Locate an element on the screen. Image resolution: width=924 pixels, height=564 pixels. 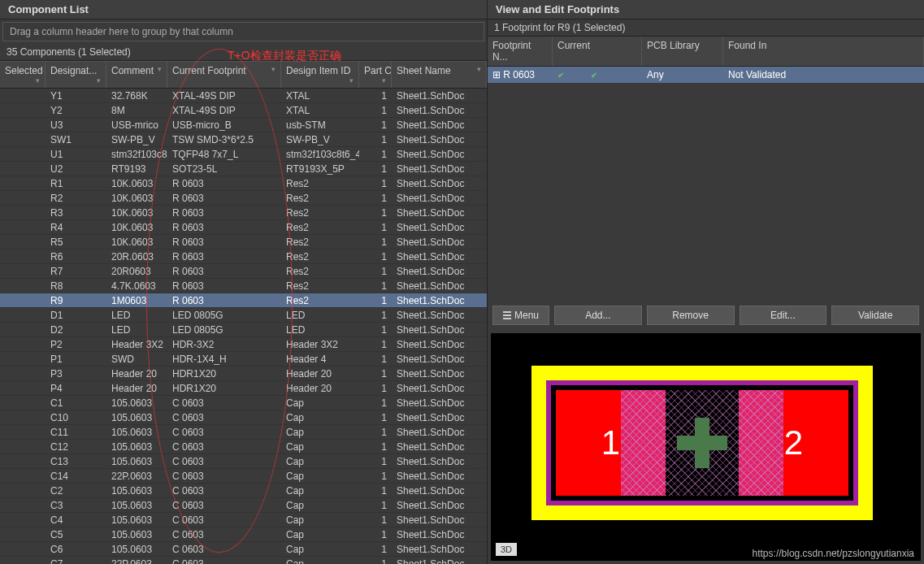
table-row: C6105.0603C 0603Cap1Sheet1.SchDoc is located at coordinates (244, 549).